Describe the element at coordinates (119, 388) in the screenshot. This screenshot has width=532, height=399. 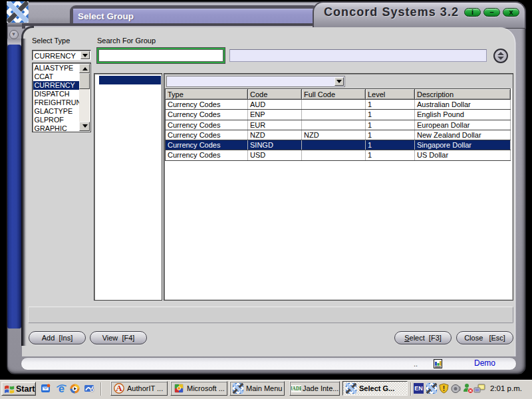
I see `svg-text: A` at that location.